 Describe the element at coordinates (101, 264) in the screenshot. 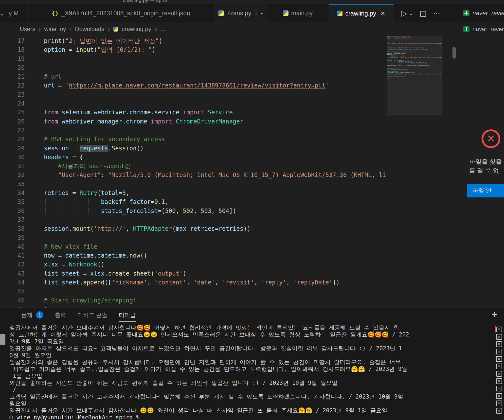

I see `code-token: ()` at that location.